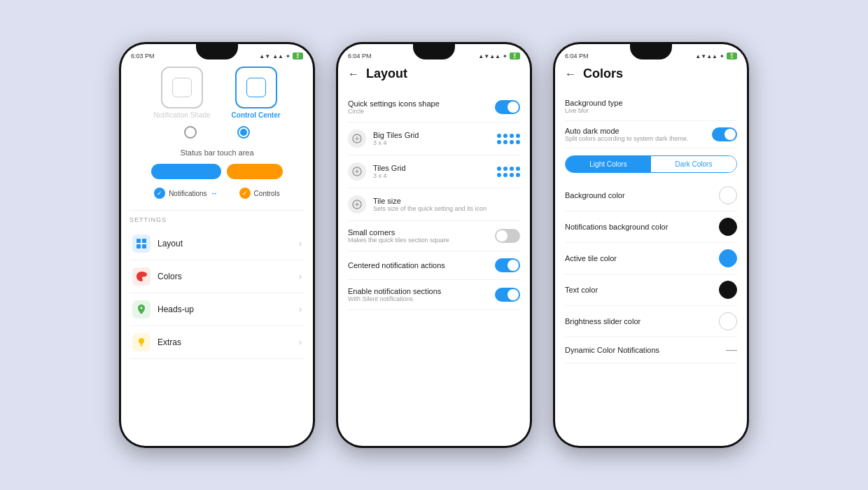 The height and width of the screenshot is (490, 868). I want to click on color-swatch-background, so click(728, 195).